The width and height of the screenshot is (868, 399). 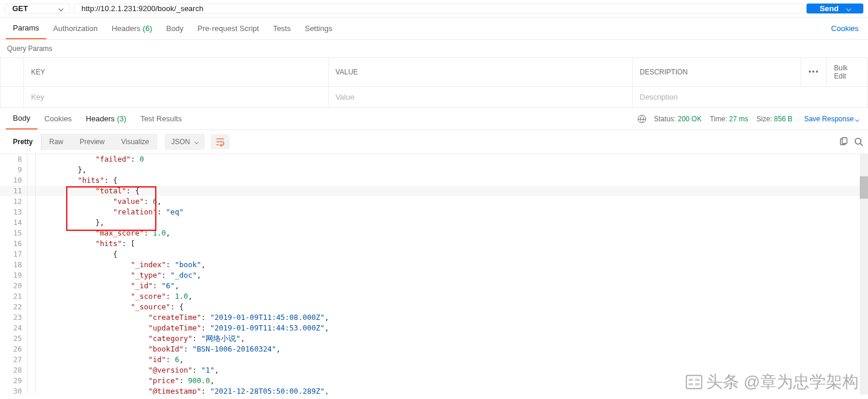 What do you see at coordinates (435, 97) in the screenshot?
I see `table-row` at bounding box center [435, 97].